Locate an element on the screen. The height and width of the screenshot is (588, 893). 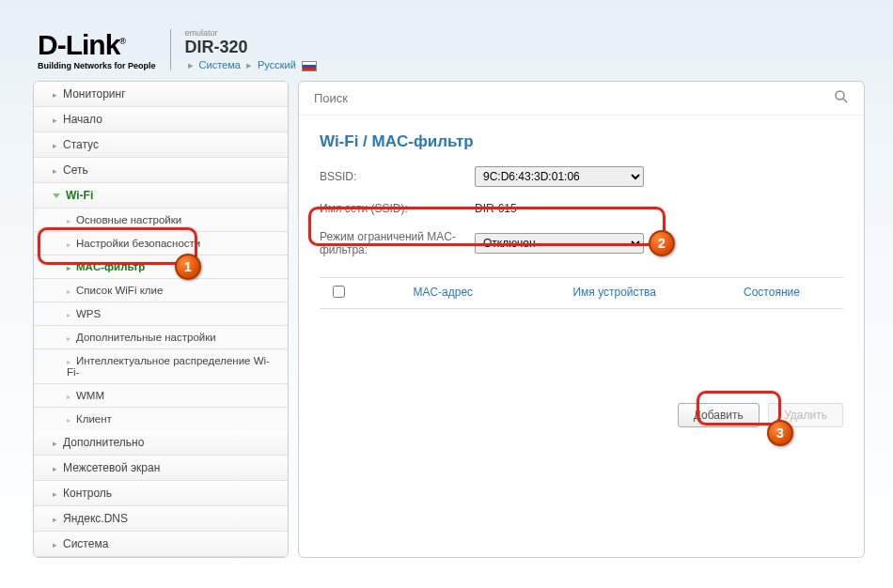
sidebar-item-basic-settings: Основные настройки is located at coordinates (161, 220).